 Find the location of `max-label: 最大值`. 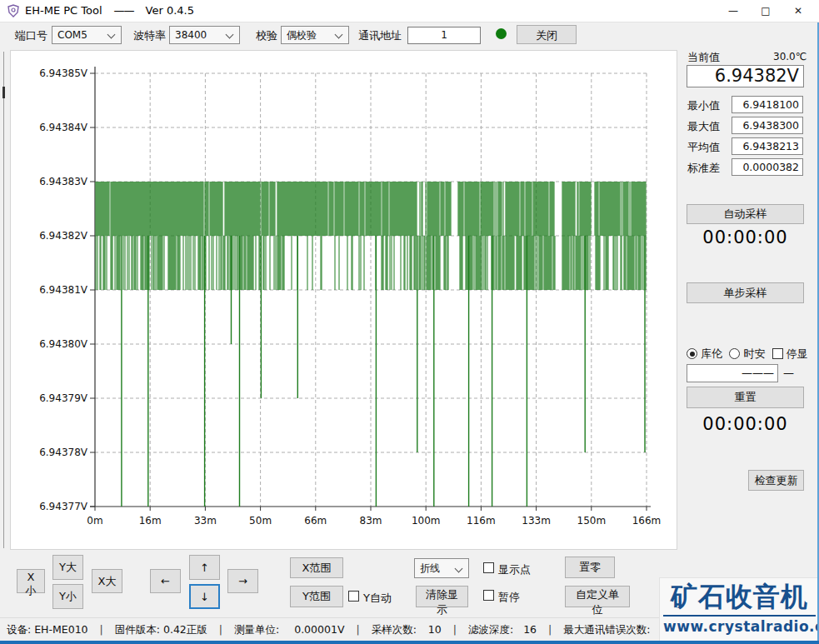

max-label: 最大值 is located at coordinates (703, 127).